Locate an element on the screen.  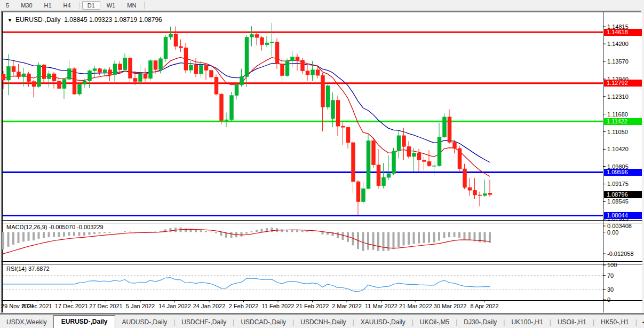
date-axis-label: 2 Mar 2022 is located at coordinates (347, 306).